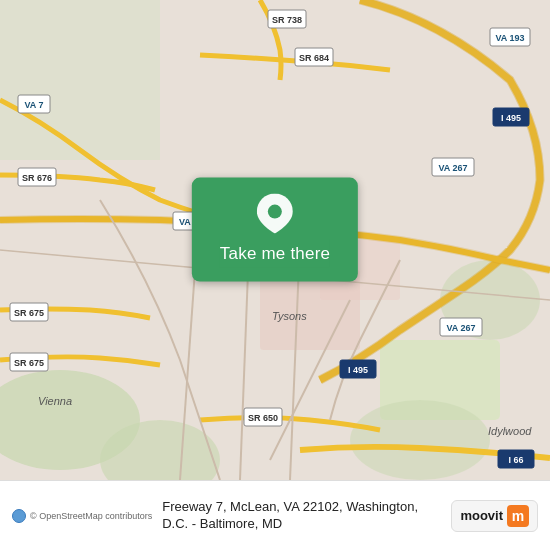 The width and height of the screenshot is (550, 550). What do you see at coordinates (263, 418) in the screenshot?
I see `svg-text: SR 650` at bounding box center [263, 418].